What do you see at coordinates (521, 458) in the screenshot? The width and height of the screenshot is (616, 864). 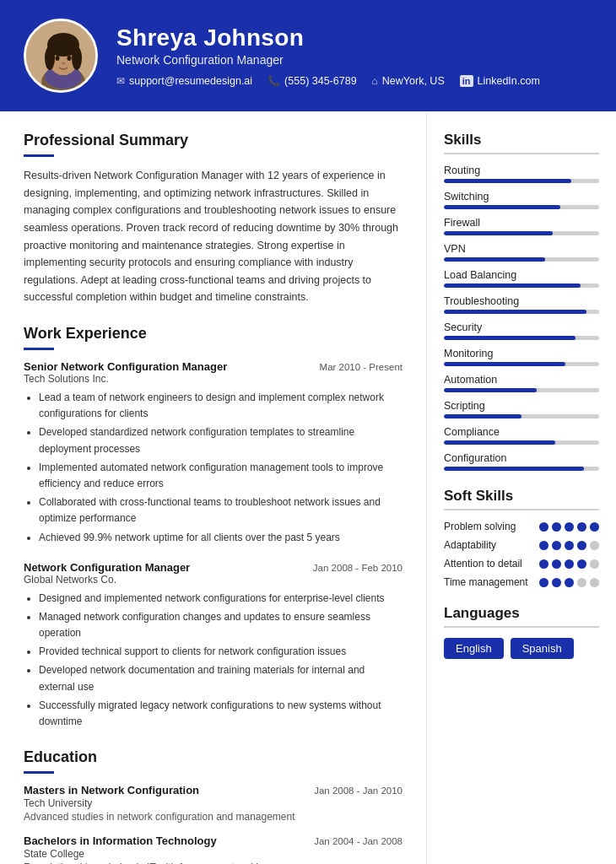 I see `skill-name-11: Configuration` at bounding box center [521, 458].